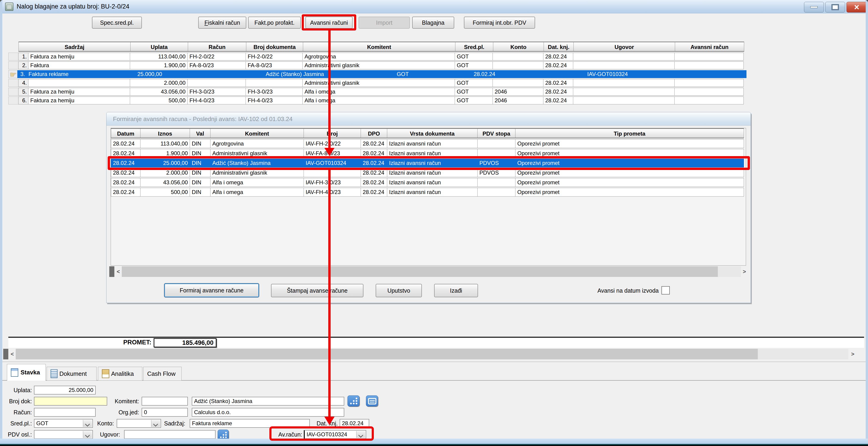  Describe the element at coordinates (159, 100) in the screenshot. I see `cell-uplata: 500,00` at that location.